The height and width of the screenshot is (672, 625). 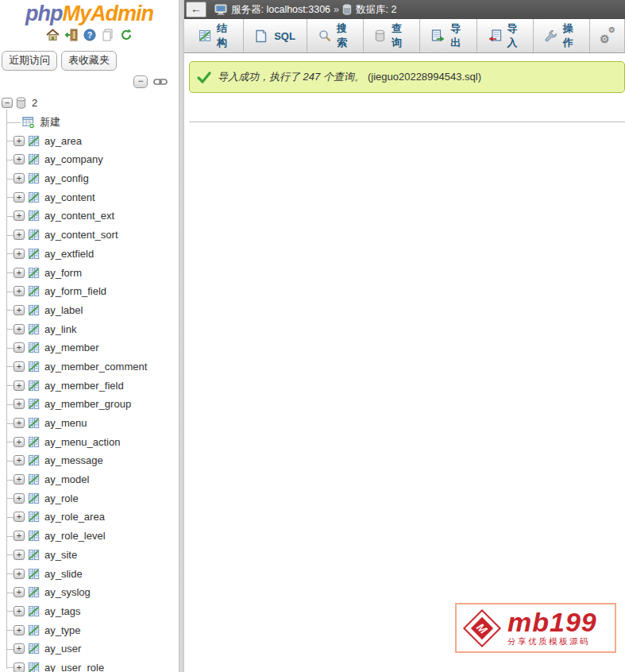 I want to click on tree-item-table: +ay_content_ext, so click(x=89, y=216).